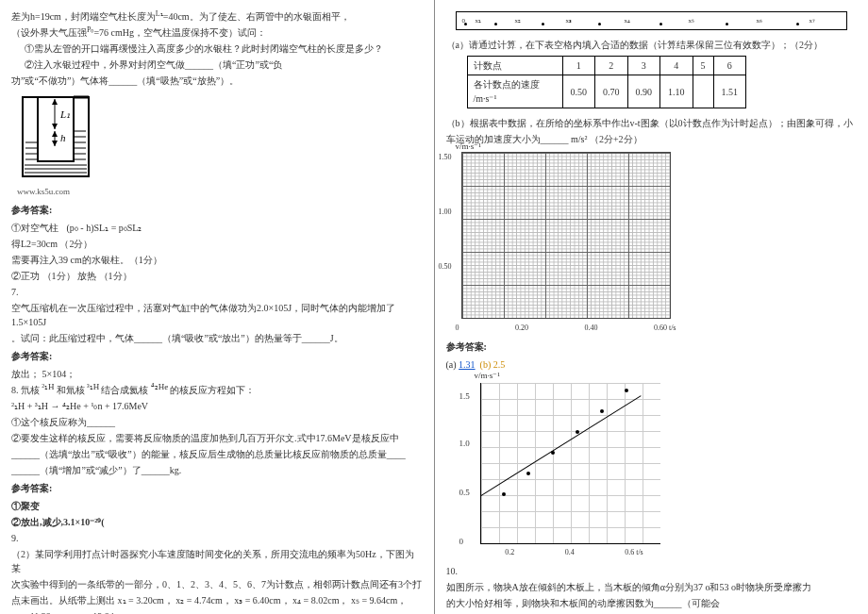  What do you see at coordinates (217, 423) in the screenshot?
I see `q8-1: ①这个核反应称为______` at bounding box center [217, 423].